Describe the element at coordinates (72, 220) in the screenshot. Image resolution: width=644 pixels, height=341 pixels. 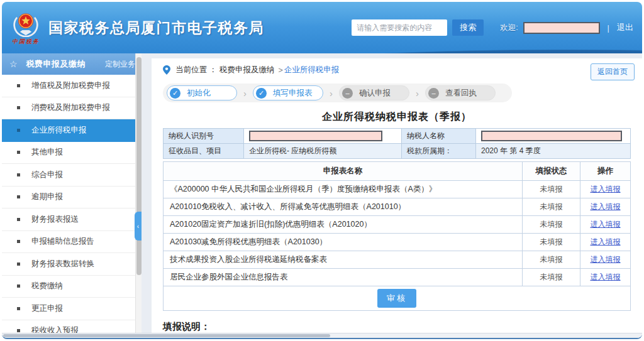
I see `sidebar-item: 财务报表报送` at that location.